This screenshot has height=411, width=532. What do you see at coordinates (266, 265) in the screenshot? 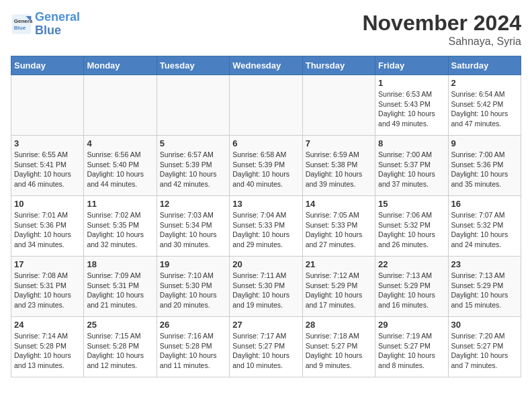
I see `day-number: 20` at bounding box center [266, 265].